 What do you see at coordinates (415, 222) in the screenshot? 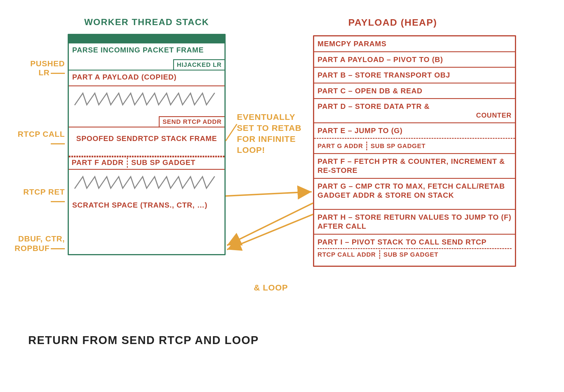
I see `heap-row-part-h: PART H – STORE RETURN VALUES TO JUMP TO …` at bounding box center [415, 222].